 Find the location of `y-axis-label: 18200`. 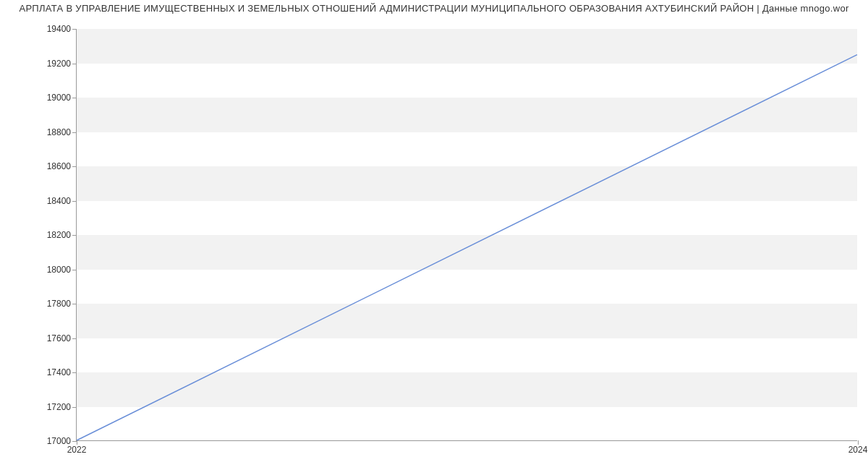

y-axis-label: 18200 is located at coordinates (49, 235).